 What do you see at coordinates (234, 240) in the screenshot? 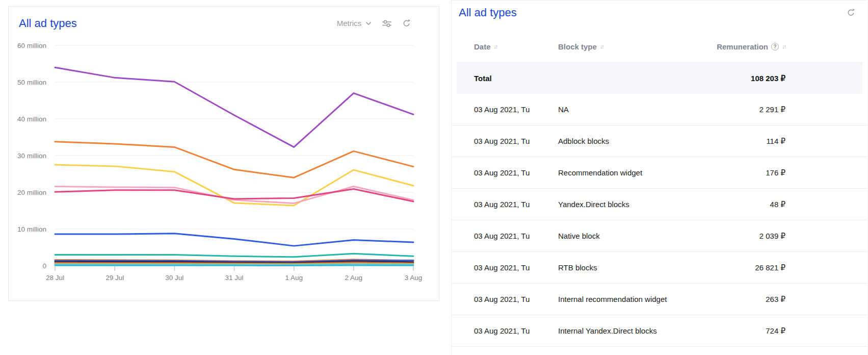
I see `chart-line-blue` at bounding box center [234, 240].